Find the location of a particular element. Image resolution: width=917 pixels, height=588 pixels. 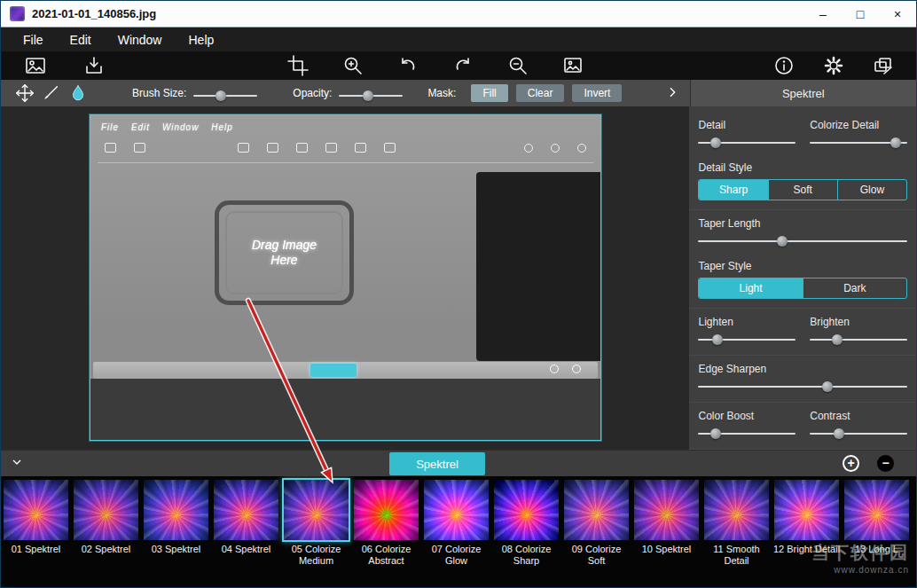

preset-thumbnail: 08 Colorize Sharp is located at coordinates (527, 534).